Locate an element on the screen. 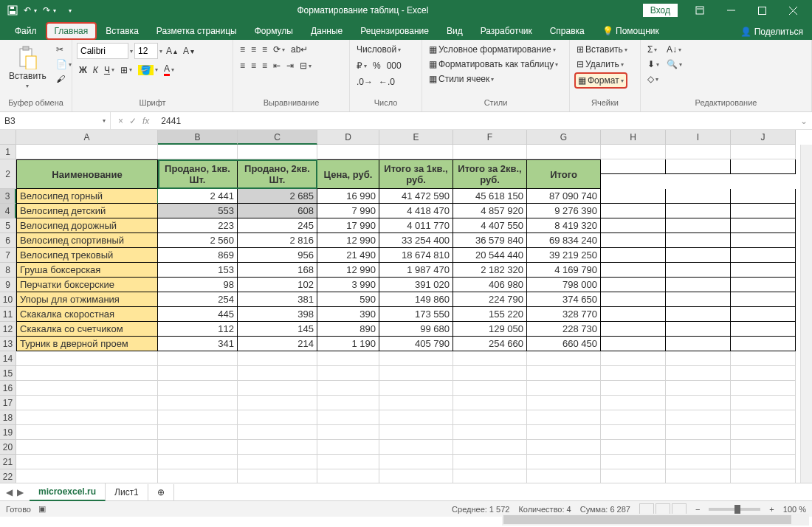  cell: 381 is located at coordinates (278, 300).